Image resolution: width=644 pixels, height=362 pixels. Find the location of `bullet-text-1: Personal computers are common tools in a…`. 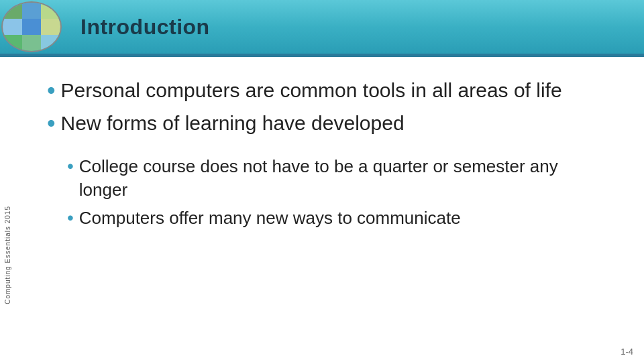

bullet-text-1: Personal computers are common tools in a… is located at coordinates (333, 90).